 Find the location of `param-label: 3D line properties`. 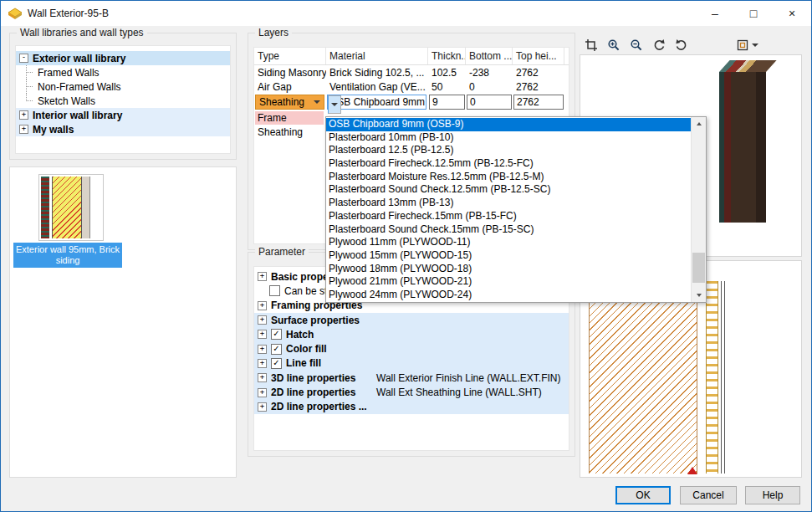

param-label: 3D line properties is located at coordinates (313, 378).